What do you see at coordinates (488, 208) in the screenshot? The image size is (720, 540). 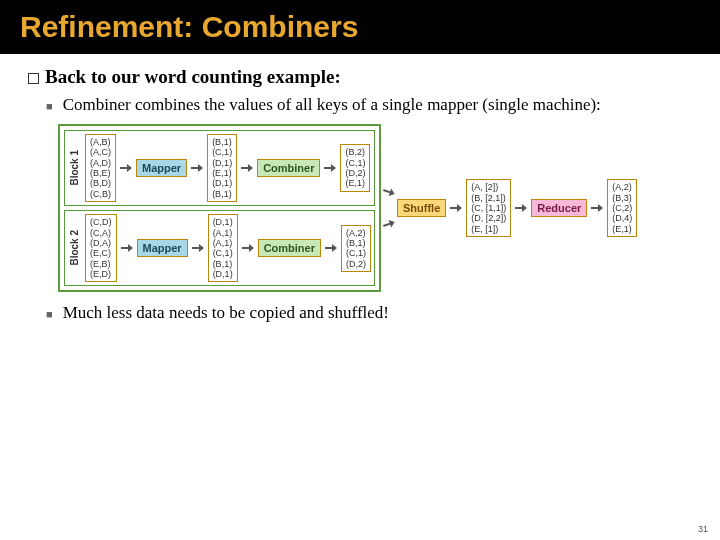 I see `shuffle-output: (A, [2]) (B, [2,1]) (C, [1,1]) (D, [2,2]…` at bounding box center [488, 208].